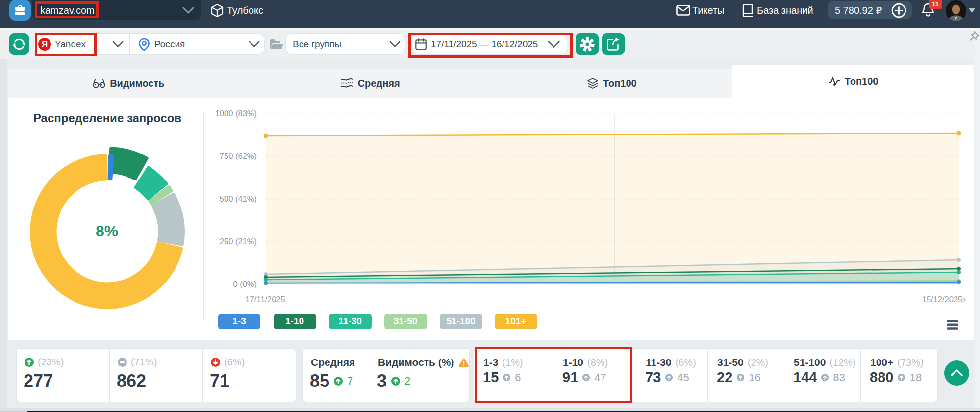 The image size is (980, 412). What do you see at coordinates (238, 199) in the screenshot?
I see `svg-text: 500 (41%)` at bounding box center [238, 199].